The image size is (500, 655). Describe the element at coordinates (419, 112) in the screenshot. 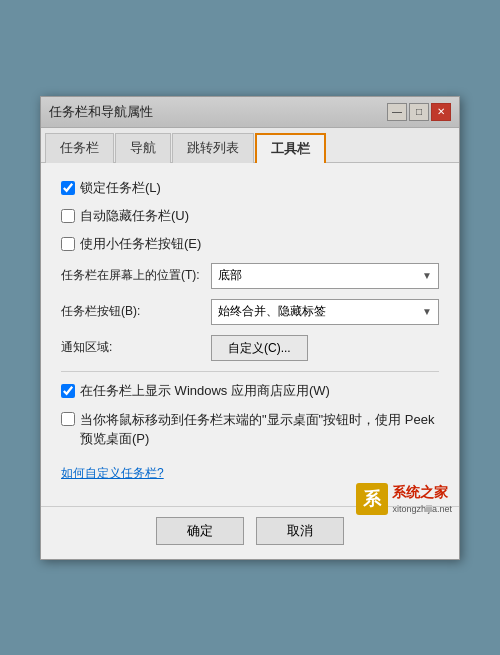

I see `maximize-button: □` at that location.